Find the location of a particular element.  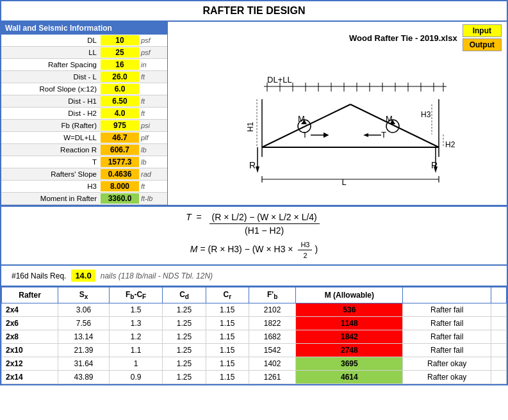

fbcf-cell: 1.2 is located at coordinates (136, 337).